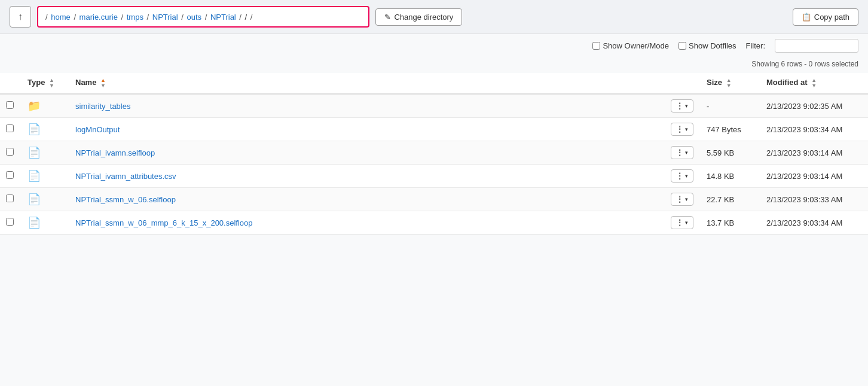 Image resolution: width=868 pixels, height=386 pixels. Describe the element at coordinates (36, 83) in the screenshot. I see `col-type-label: Type` at that location.